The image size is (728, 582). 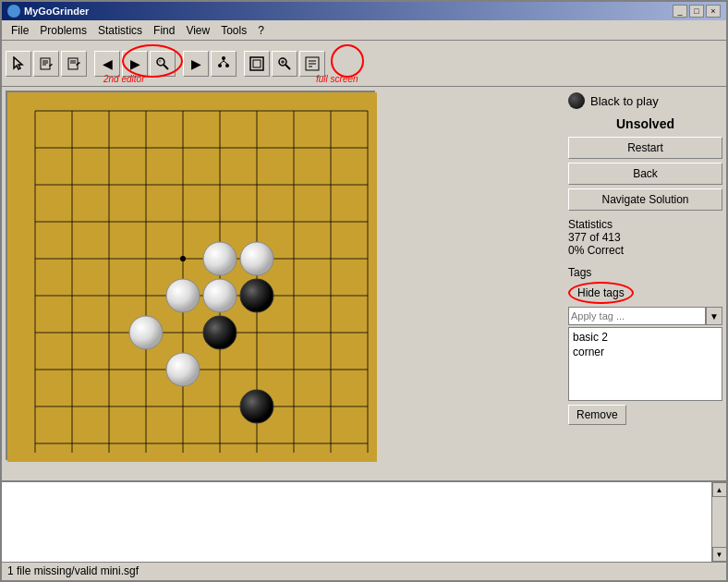 What do you see at coordinates (124, 79) in the screenshot?
I see `label-2nd-editor: 2nd editor` at bounding box center [124, 79].